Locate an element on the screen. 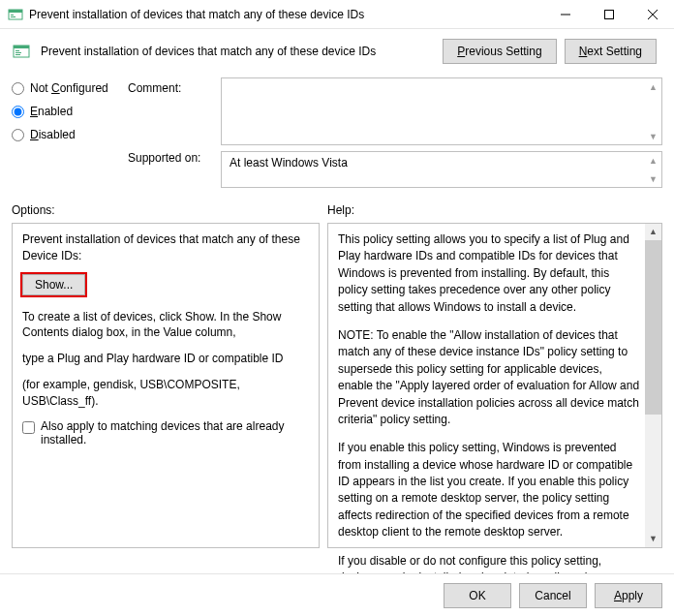 This screenshot has height=616, width=674. options-text-2: To create a list of devices, click Show.… is located at coordinates (166, 325).